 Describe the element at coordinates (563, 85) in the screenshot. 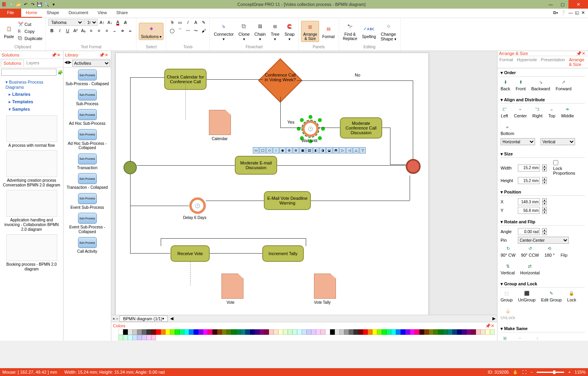

I see `order-forward: ↗Forward` at that location.